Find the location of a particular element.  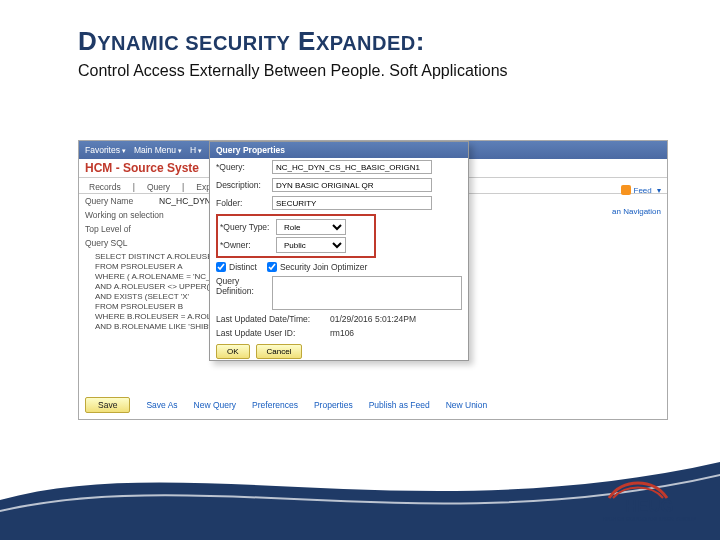

slide-subtitle: Control Access Externally Between People… is located at coordinates (338, 71).